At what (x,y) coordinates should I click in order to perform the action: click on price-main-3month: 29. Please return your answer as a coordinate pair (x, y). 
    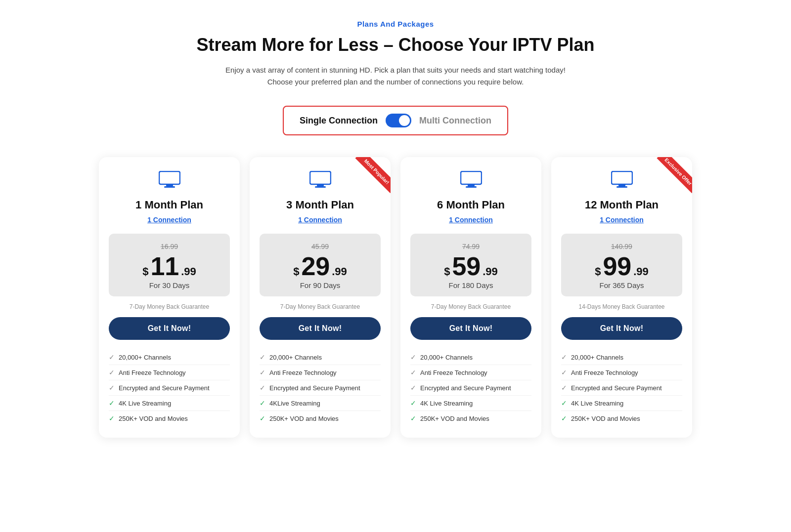
    Looking at the image, I should click on (315, 266).